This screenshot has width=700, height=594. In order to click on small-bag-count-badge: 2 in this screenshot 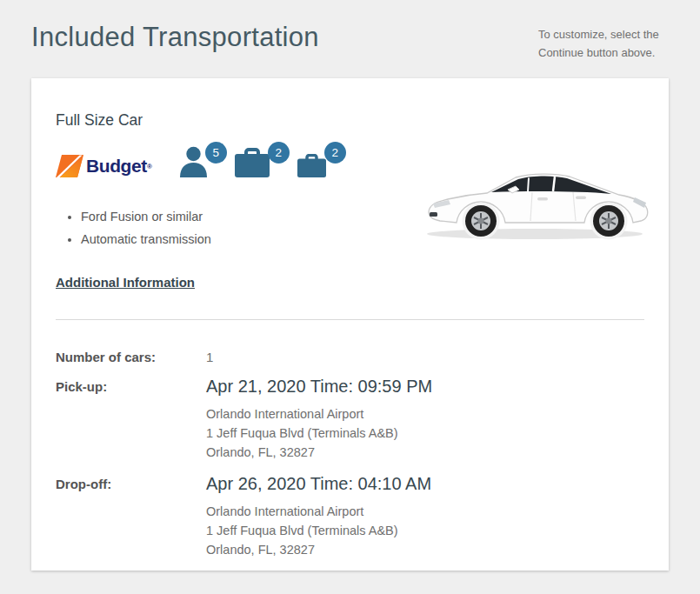, I will do `click(336, 153)`.